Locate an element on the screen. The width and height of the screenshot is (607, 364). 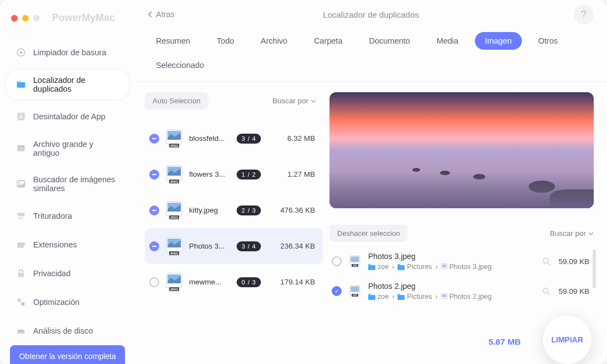
file-size: 476.36 KB is located at coordinates (297, 210).